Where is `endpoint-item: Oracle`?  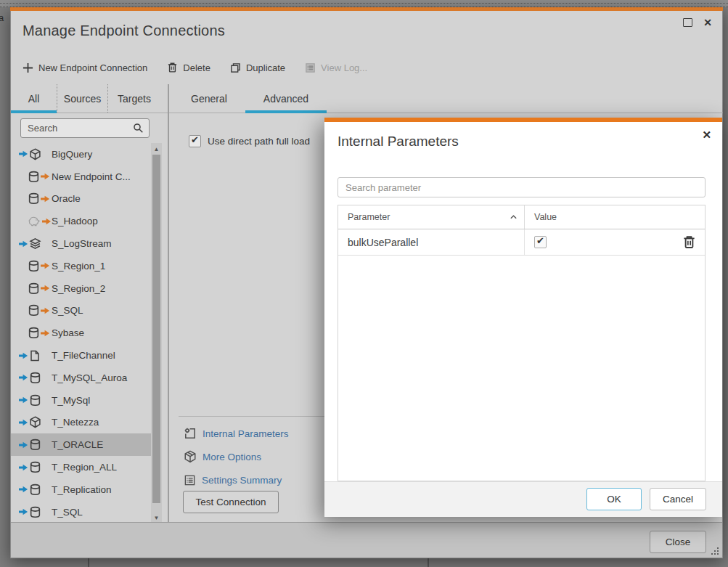 endpoint-item: Oracle is located at coordinates (81, 199).